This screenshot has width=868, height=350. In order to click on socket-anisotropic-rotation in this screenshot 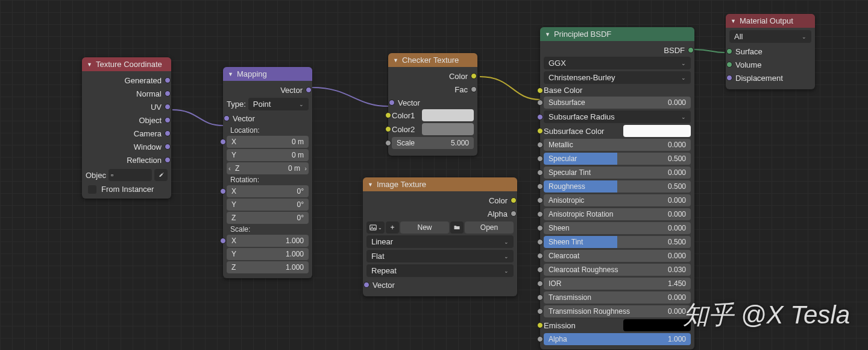, I will do `click(540, 214)`.